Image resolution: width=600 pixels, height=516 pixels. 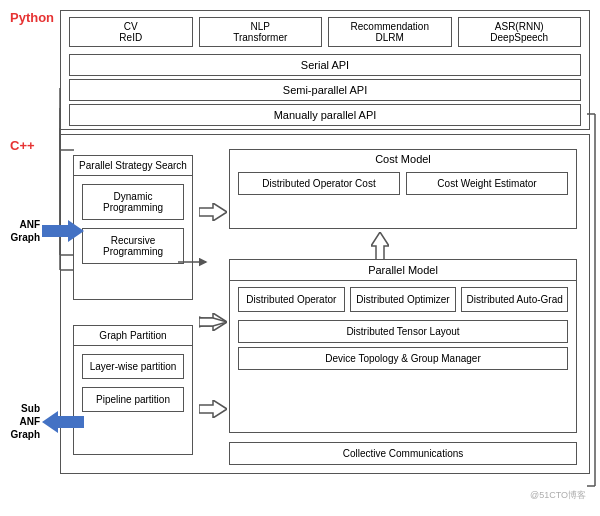 I want to click on distributed-optimizer-box: Distributed Optimizer, so click(x=404, y=300).